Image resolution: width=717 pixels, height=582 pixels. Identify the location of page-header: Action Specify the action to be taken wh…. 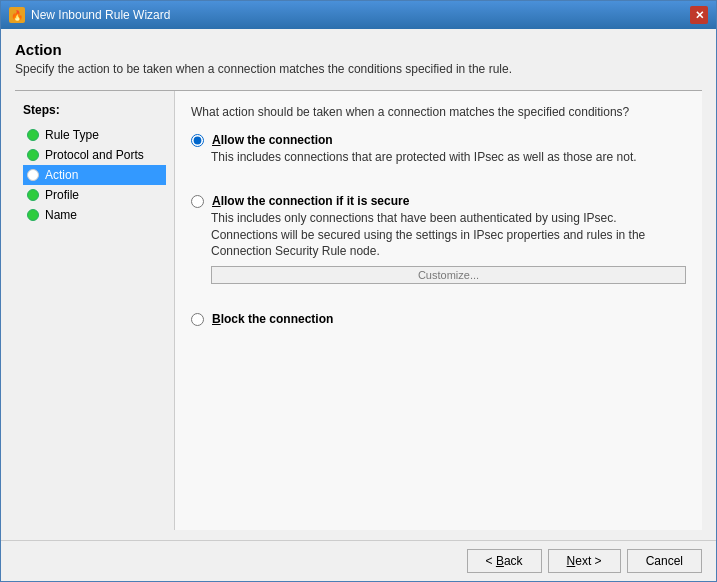
(358, 58).